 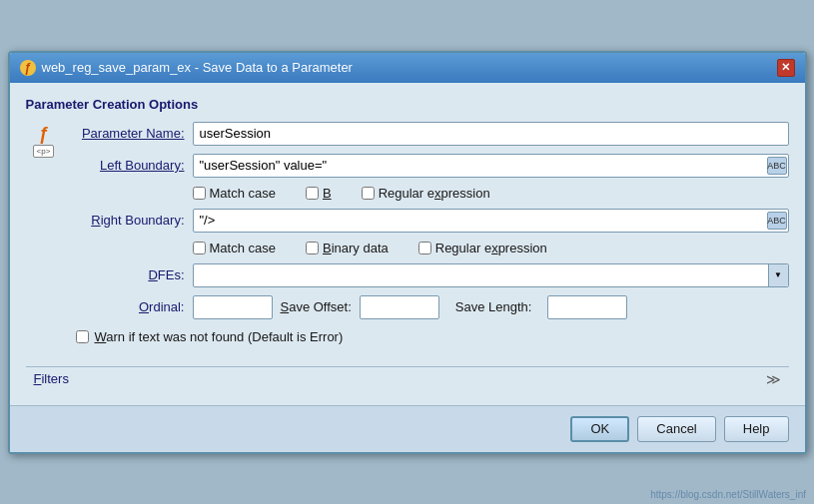 What do you see at coordinates (429, 221) in the screenshot?
I see `right-boundary-row: Right Boundary: ABC` at bounding box center [429, 221].